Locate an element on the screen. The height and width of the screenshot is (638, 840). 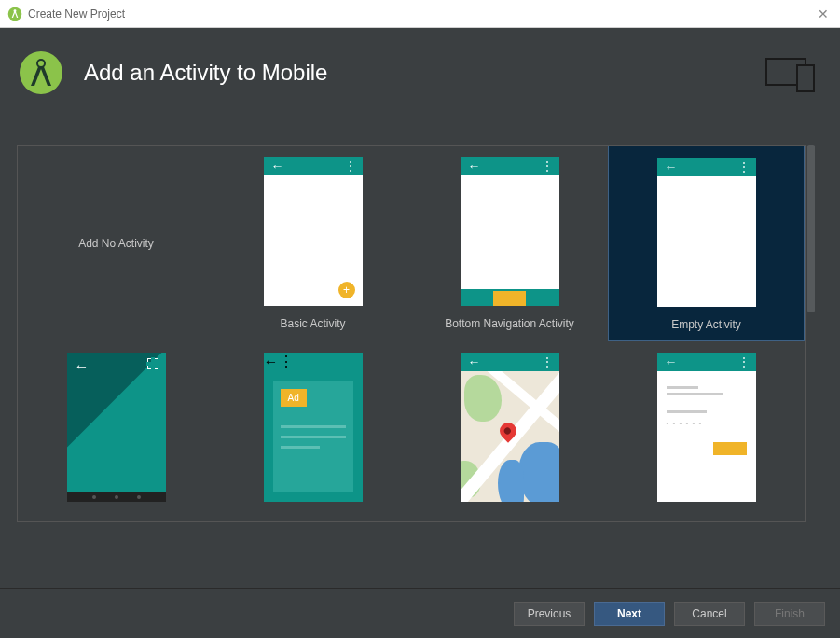
wizard-header: Add an Activity to Mobile is located at coordinates (420, 73).